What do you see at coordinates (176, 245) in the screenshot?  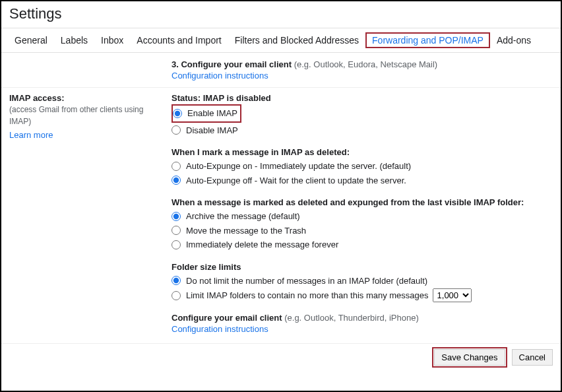 I see `delete-forever-radio` at bounding box center [176, 245].